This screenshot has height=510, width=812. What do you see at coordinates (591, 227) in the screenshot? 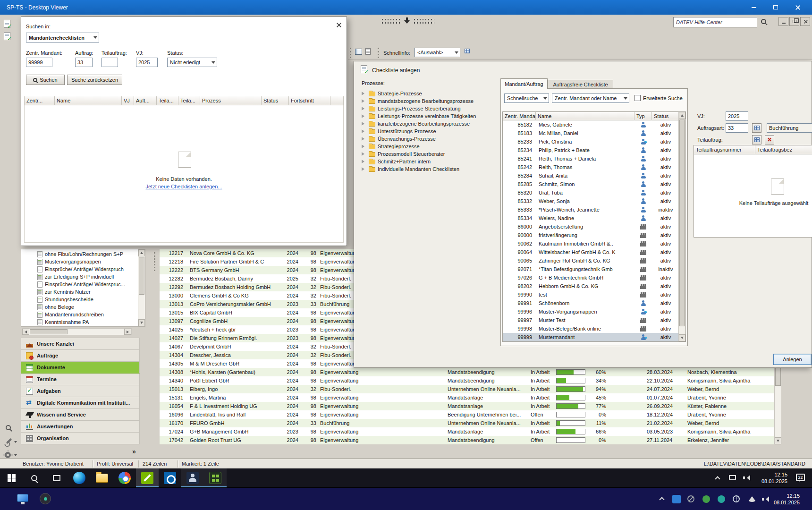
I see `mandant-row: 86000Angebotserstellungaktiv` at bounding box center [591, 227].